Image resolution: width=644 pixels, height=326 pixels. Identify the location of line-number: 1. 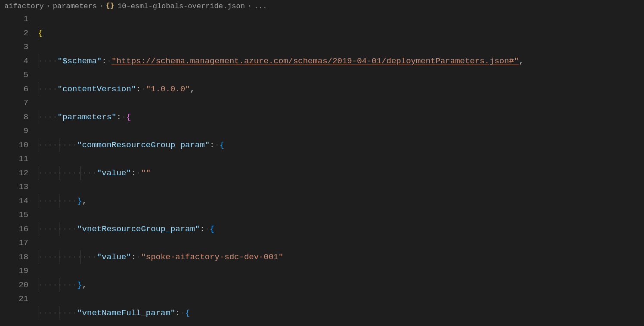
(16, 19).